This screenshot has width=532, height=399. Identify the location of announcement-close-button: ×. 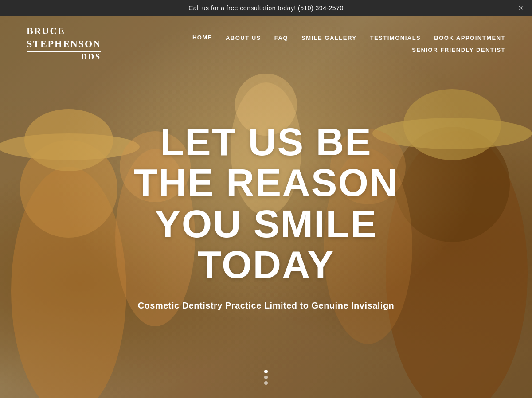
(520, 8).